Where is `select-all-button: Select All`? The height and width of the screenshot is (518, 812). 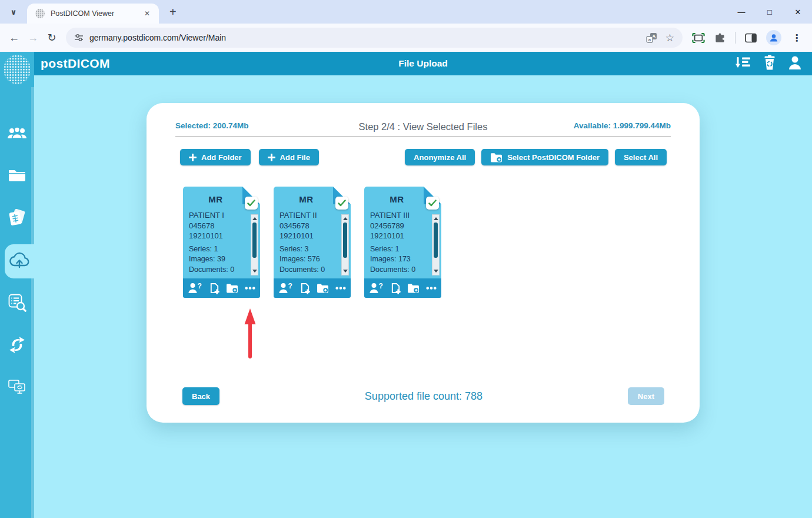 select-all-button: Select All is located at coordinates (641, 157).